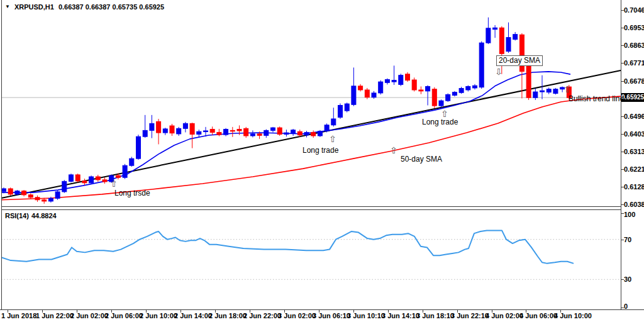 The height and width of the screenshot is (322, 644). What do you see at coordinates (421, 159) in the screenshot?
I see `annotation-label: 50-day SMA` at bounding box center [421, 159].